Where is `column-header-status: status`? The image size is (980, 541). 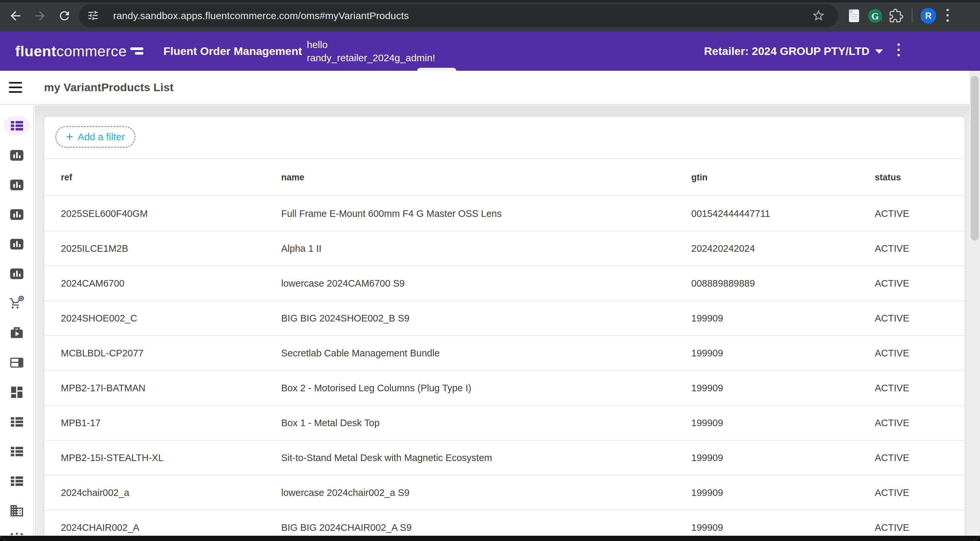
column-header-status: status is located at coordinates (888, 177).